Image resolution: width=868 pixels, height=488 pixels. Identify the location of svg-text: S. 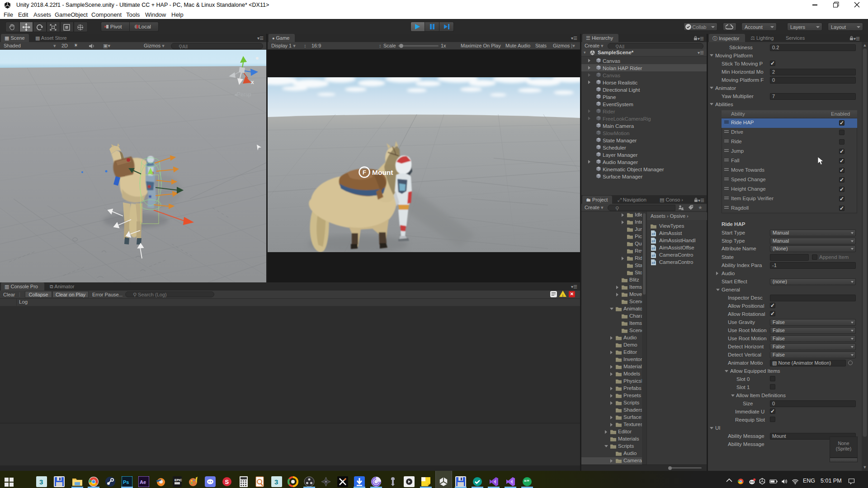
(227, 482).